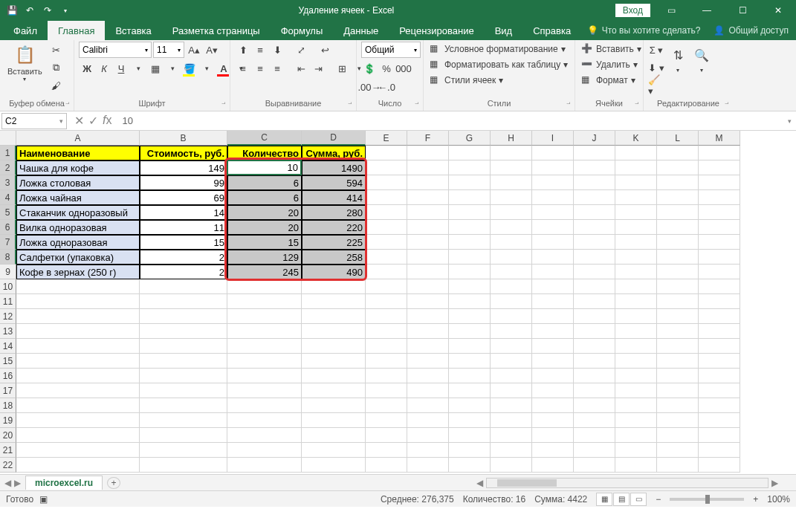 Image resolution: width=796 pixels, height=532 pixels. Describe the element at coordinates (318, 68) in the screenshot. I see `increase-indent-icon: ⇥` at that location.